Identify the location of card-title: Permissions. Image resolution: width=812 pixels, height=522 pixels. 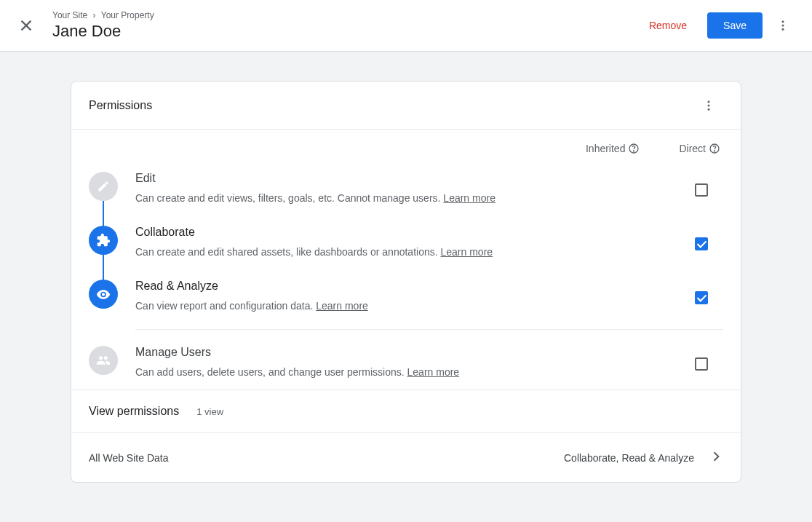
(121, 106).